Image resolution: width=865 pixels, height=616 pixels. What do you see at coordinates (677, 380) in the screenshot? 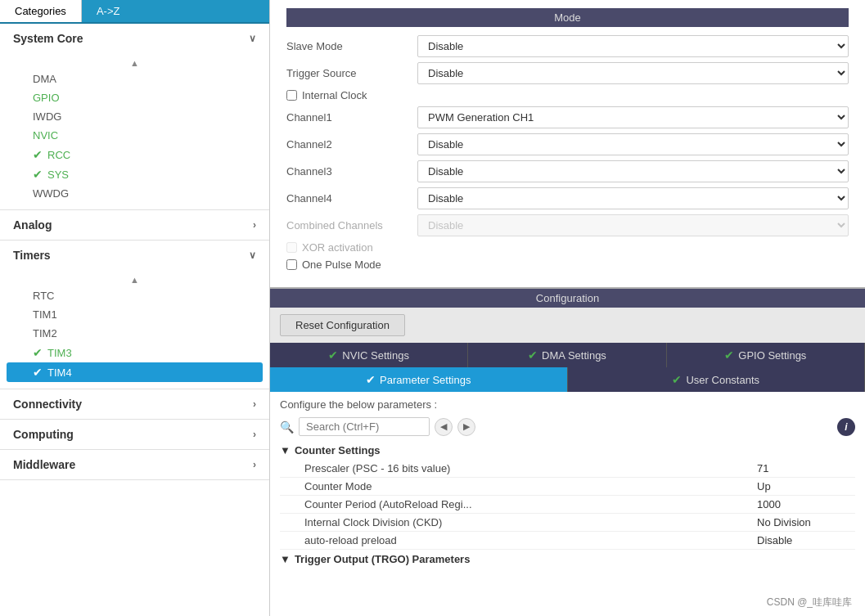
I see `user-check-icon: ✔` at bounding box center [677, 380].